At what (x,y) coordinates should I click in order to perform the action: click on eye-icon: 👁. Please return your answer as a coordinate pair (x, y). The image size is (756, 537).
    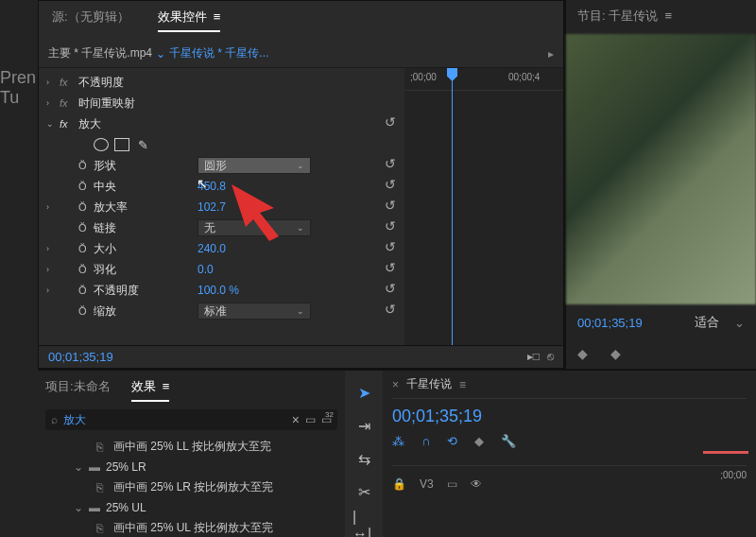
    Looking at the image, I should click on (476, 484).